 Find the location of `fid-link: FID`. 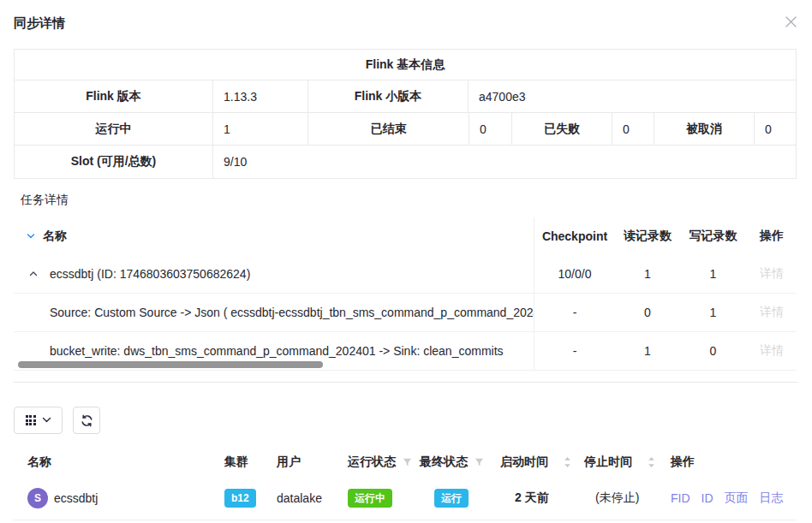

fid-link: FID is located at coordinates (680, 498).